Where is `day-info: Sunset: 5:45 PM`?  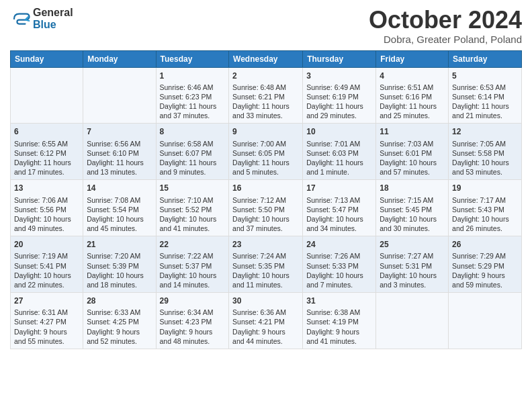 day-info: Sunset: 5:45 PM is located at coordinates (412, 210).